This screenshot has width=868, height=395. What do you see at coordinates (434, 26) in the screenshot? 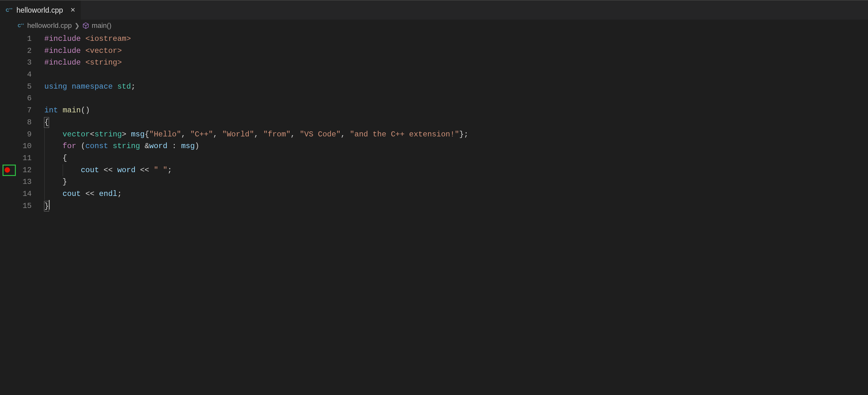
I see `breadcrumb: C ++ helloworld.cpp ❯ main()` at bounding box center [434, 26].